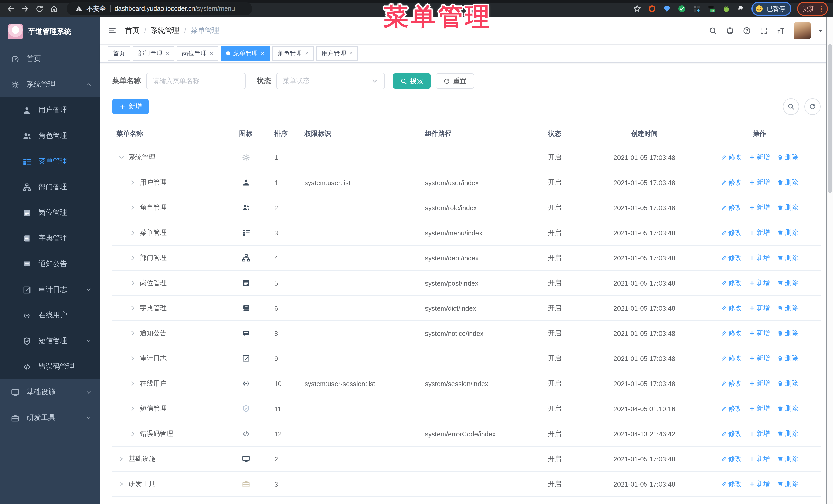 The height and width of the screenshot is (504, 833). I want to click on add-button: 新增, so click(130, 107).